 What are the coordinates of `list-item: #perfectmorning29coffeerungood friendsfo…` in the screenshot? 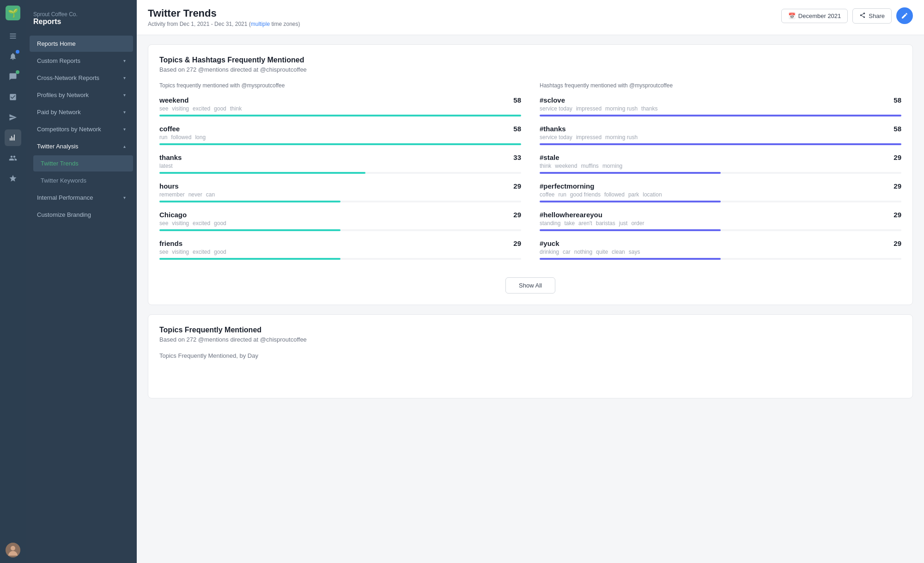 It's located at (721, 192).